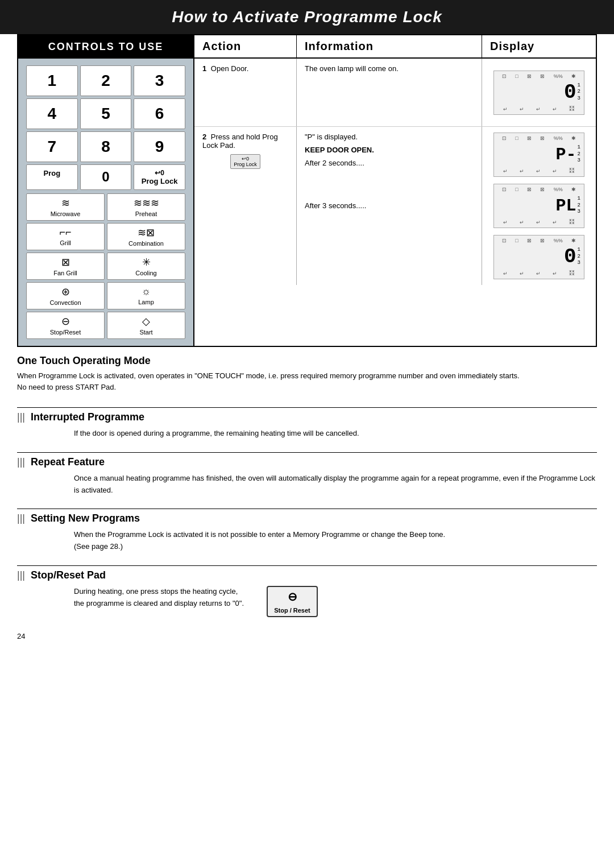  I want to click on microwave-key: ≋ Microwave, so click(65, 207).